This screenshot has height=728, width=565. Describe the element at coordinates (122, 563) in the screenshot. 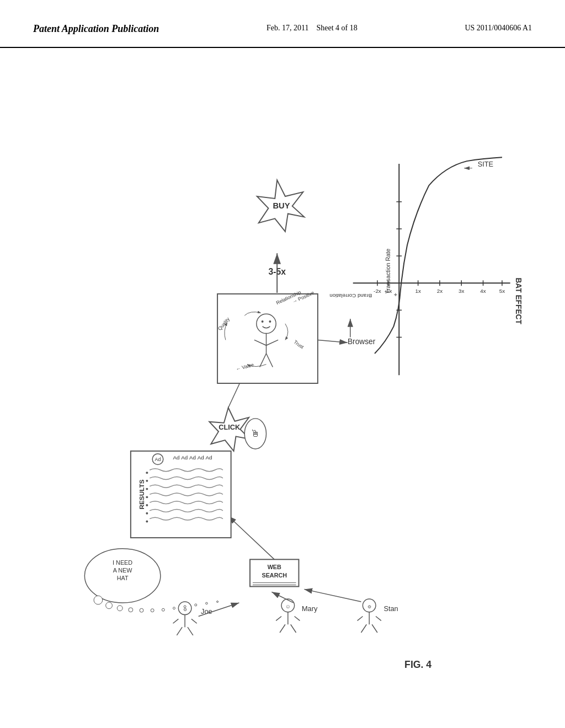

I see `svg-text: I NEED` at that location.